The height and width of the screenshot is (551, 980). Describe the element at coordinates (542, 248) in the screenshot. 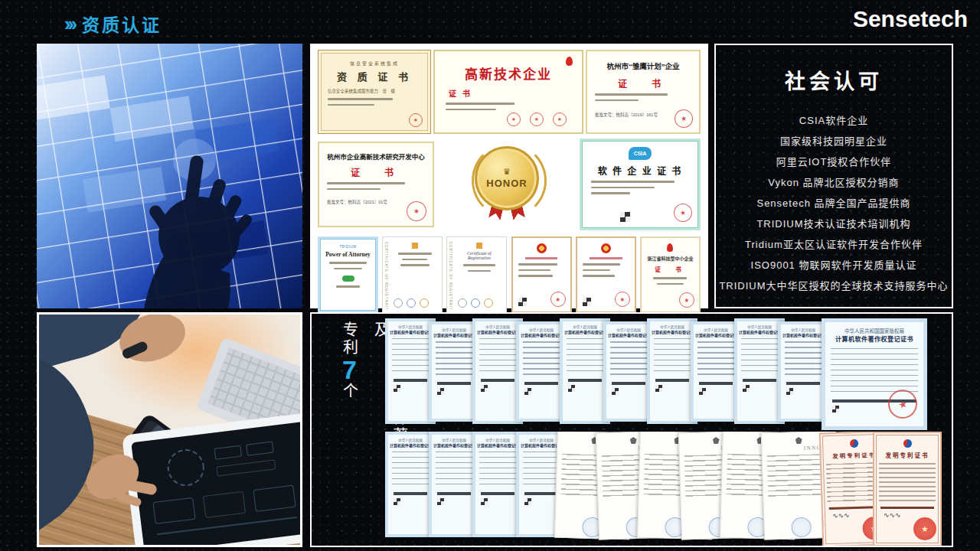

I see `national-emblem-icon` at that location.